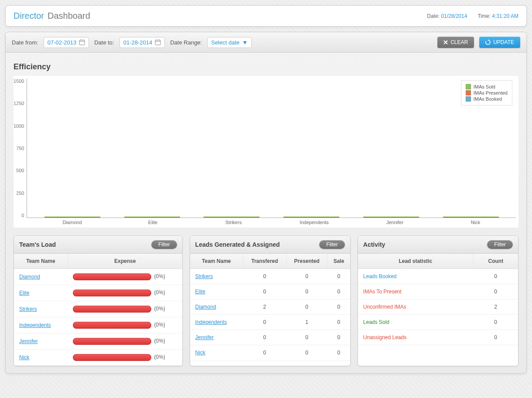 The image size is (532, 398). I want to click on legend-label-booked: IMAs Booked, so click(488, 99).